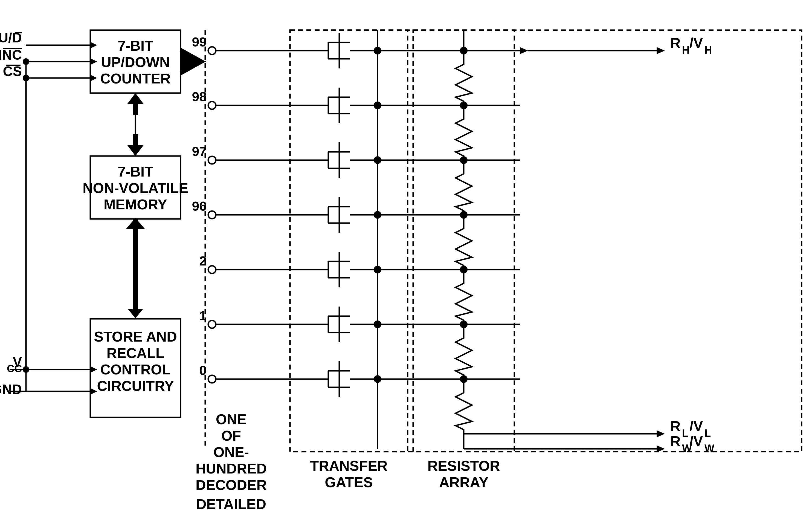 The height and width of the screenshot is (514, 812). I want to click on svg-text: TRANSFER, so click(349, 466).